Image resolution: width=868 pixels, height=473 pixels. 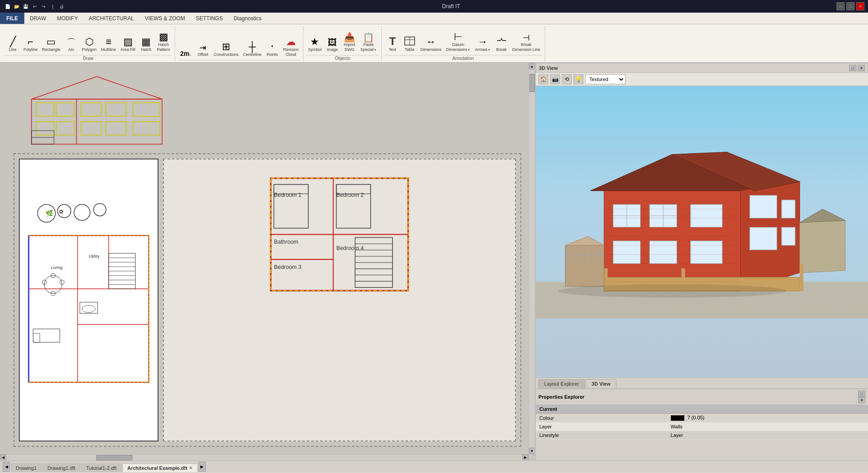 I want to click on 2m-button: 2m↓, so click(x=186, y=54).